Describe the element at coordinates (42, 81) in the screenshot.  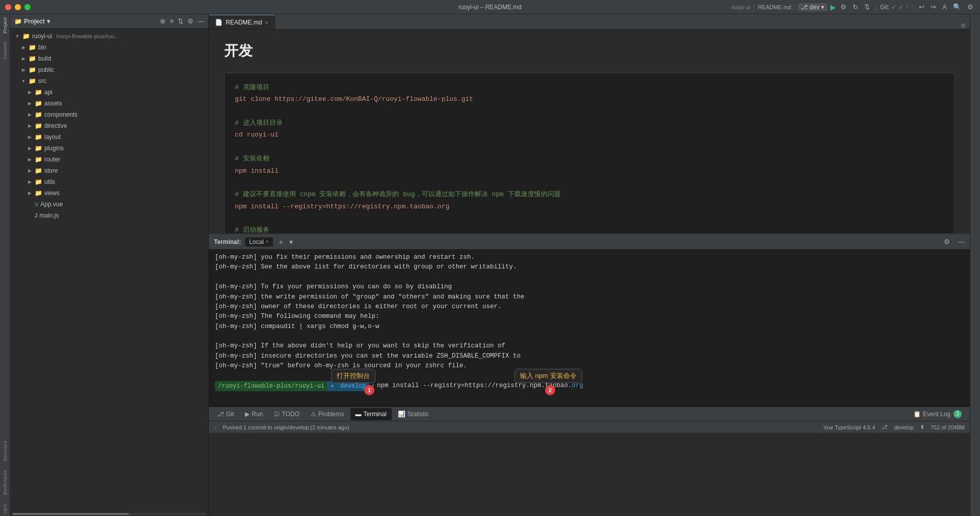
I see `src-label: src` at that location.